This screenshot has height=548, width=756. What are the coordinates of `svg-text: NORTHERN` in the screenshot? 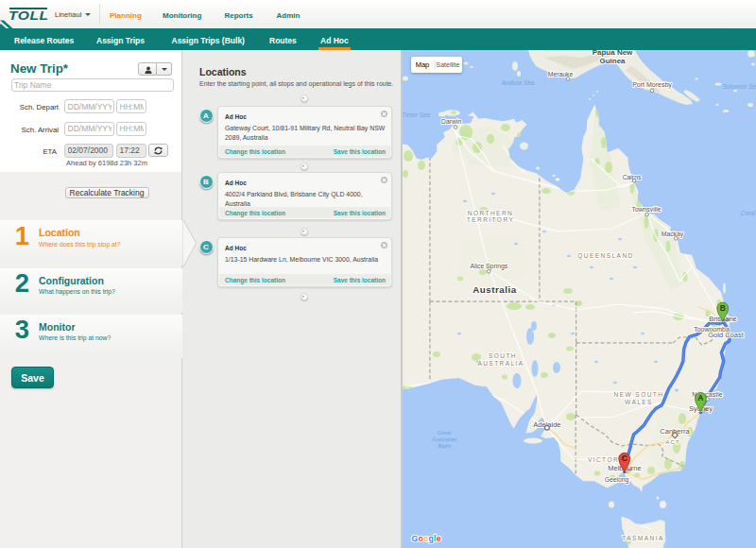 It's located at (490, 214).